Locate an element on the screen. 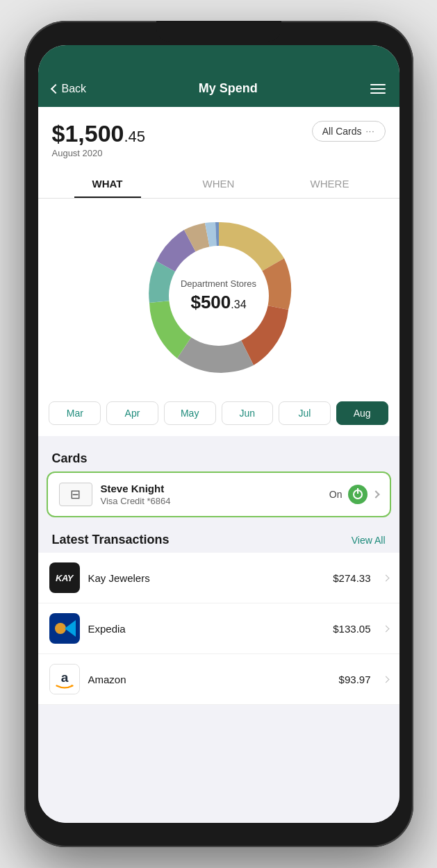  transaction-item: Expedia $133.05 is located at coordinates (219, 629).